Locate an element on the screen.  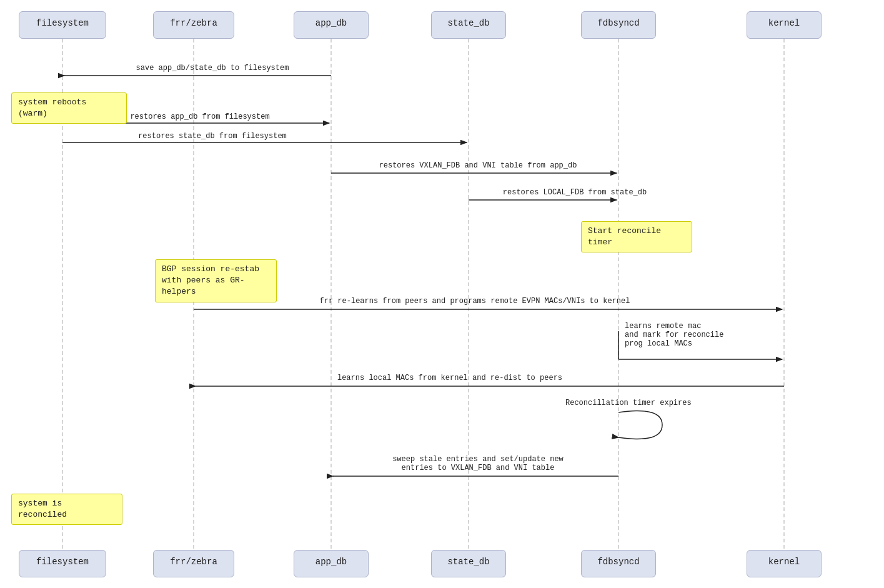
actor-app-db-top: app_db is located at coordinates (331, 25).